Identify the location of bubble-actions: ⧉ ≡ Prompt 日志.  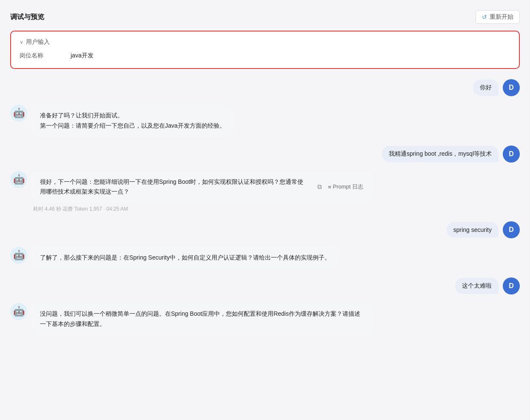
(340, 187).